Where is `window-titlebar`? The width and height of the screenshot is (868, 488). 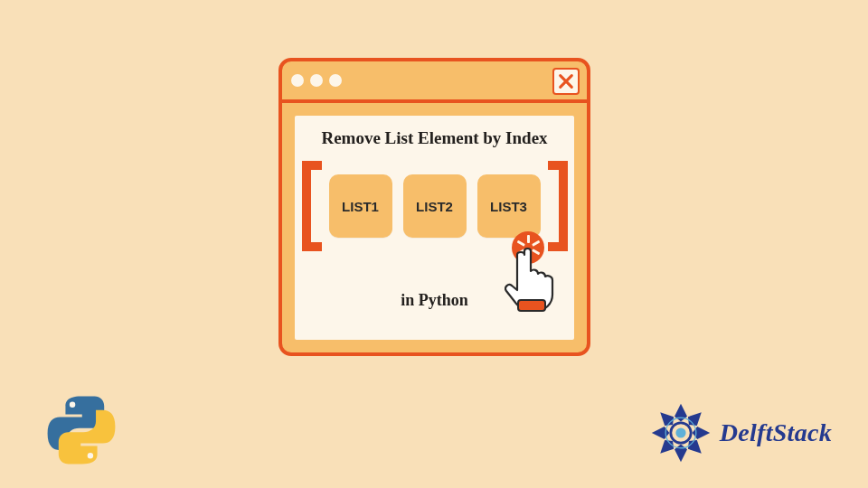 window-titlebar is located at coordinates (434, 82).